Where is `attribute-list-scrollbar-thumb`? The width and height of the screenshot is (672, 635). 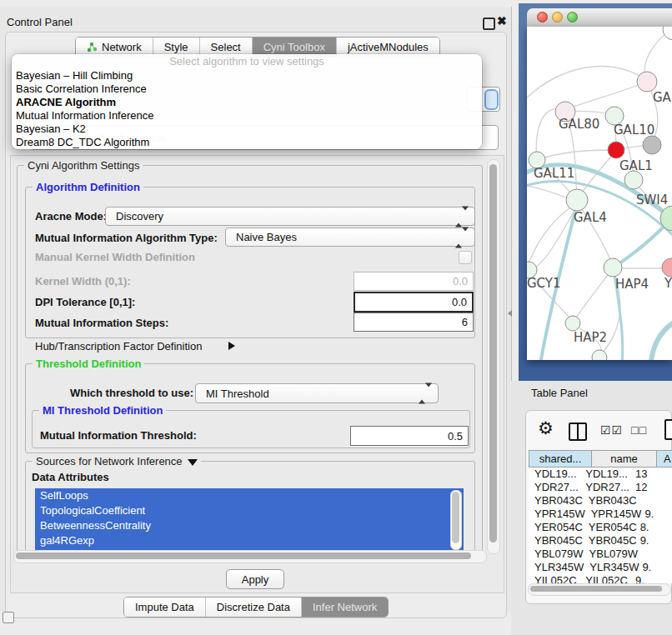
attribute-list-scrollbar-thumb is located at coordinates (455, 518).